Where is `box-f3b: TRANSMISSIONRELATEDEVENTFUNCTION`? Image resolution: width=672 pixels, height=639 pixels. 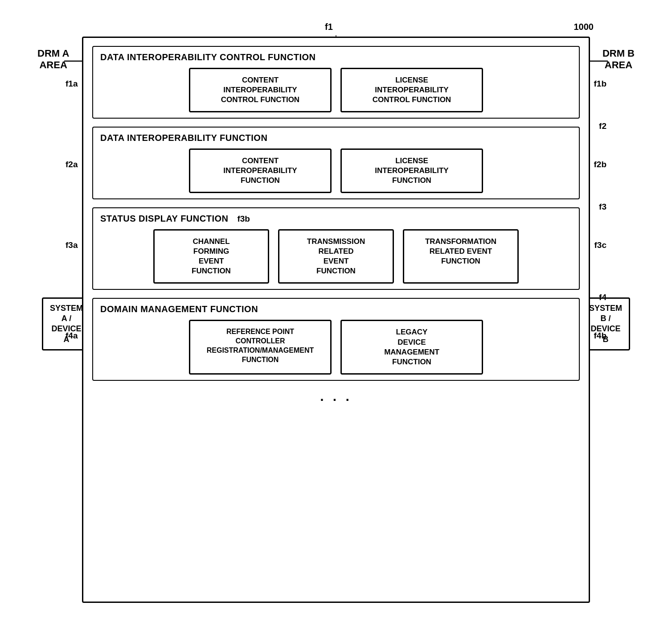 box-f3b: TRANSMISSIONRELATEDEVENTFUNCTION is located at coordinates (336, 256).